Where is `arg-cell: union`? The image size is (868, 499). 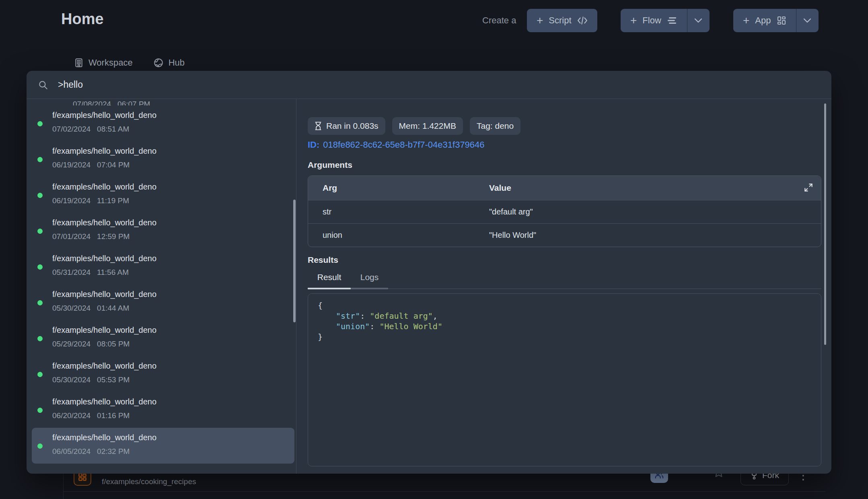
arg-cell: union is located at coordinates (399, 235).